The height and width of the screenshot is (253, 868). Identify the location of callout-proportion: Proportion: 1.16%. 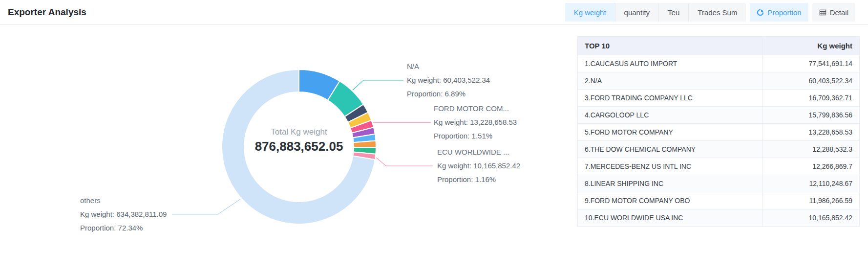
(479, 180).